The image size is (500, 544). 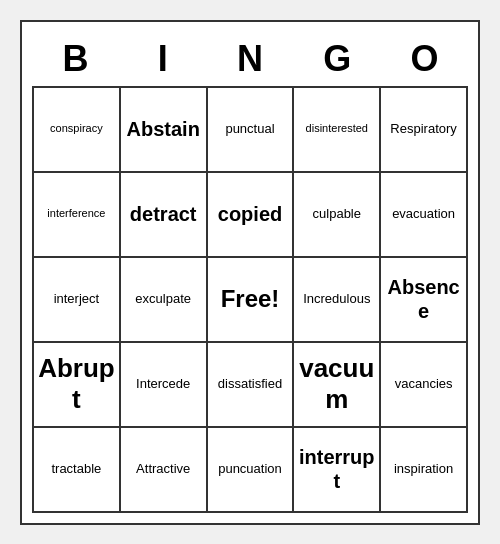 I want to click on cell-text-r2-c2: Free!, so click(x=250, y=300).